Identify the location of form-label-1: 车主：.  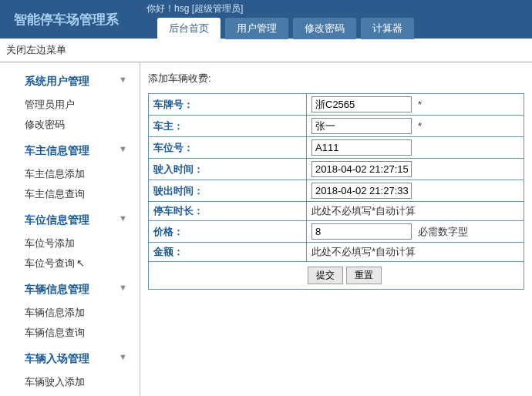
(228, 126).